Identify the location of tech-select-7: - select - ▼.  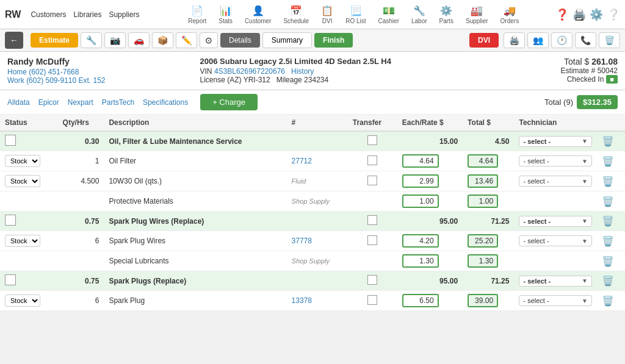
(555, 281).